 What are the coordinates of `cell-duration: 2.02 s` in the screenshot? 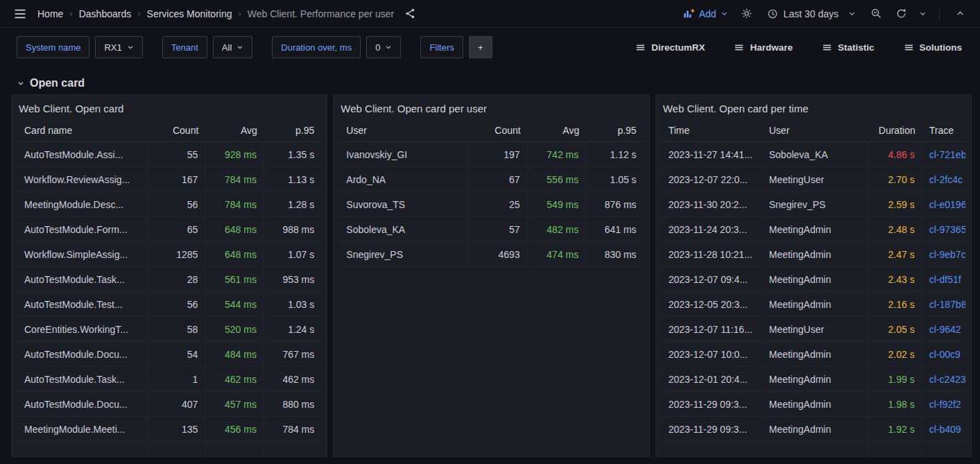 It's located at (896, 354).